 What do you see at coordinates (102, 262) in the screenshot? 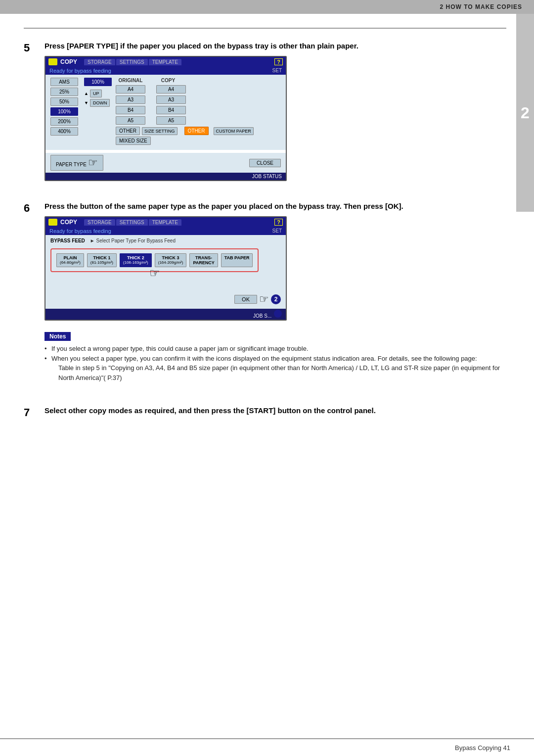
I see `type-thick1-sub: (81-105g/m²)` at bounding box center [102, 262].